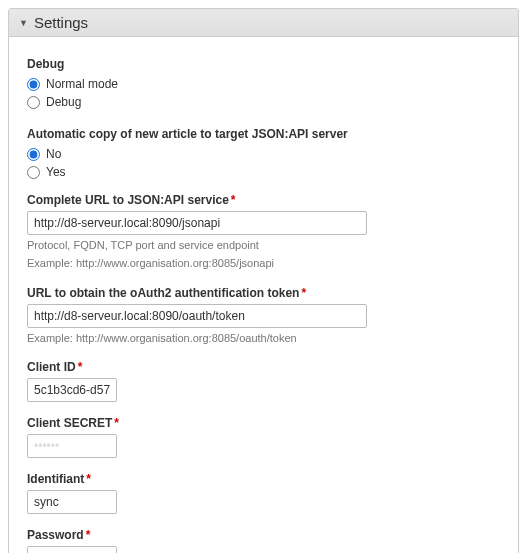  I want to click on client-id-label: Client ID*, so click(264, 367).